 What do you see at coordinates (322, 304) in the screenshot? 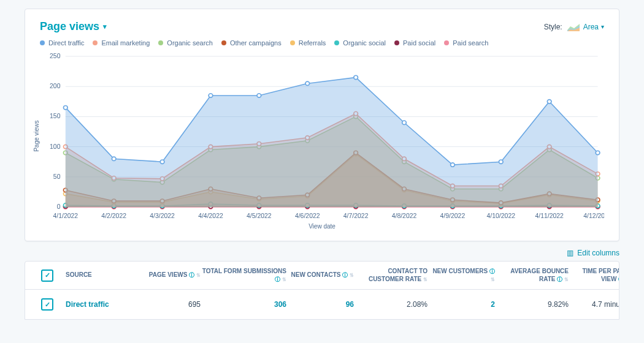
I see `table-row: ✓ Direct traffic 695 306 96 2.08% 2 9.82…` at bounding box center [322, 304].